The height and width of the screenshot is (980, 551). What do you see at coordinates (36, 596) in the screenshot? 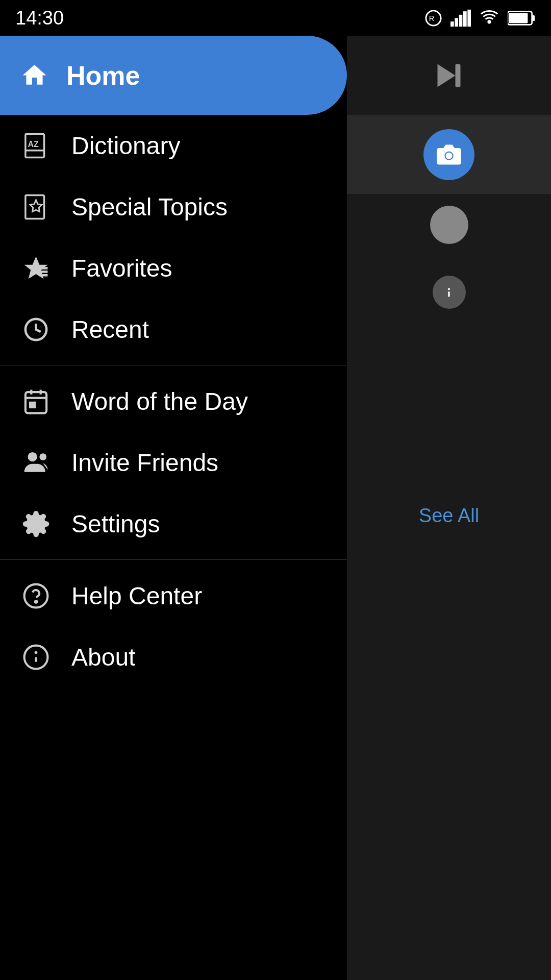
I see `help-icon` at bounding box center [36, 596].